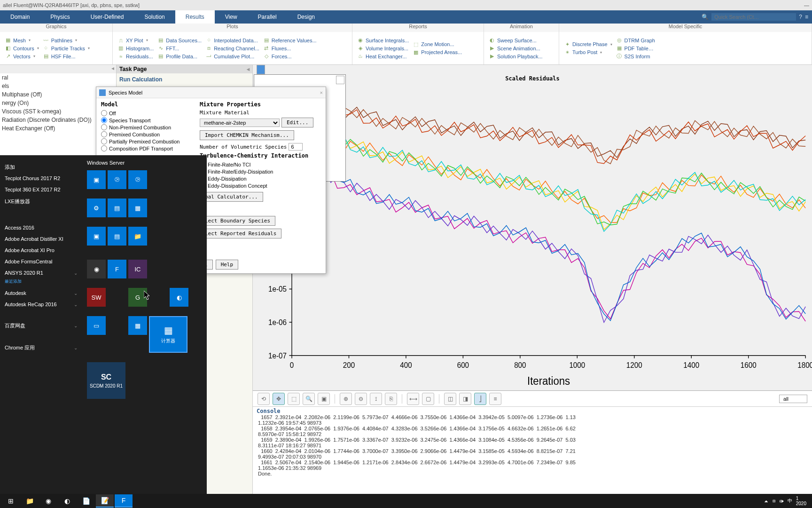  I want to click on start-folder-autodesk: Autodesk⌄, so click(41, 293).